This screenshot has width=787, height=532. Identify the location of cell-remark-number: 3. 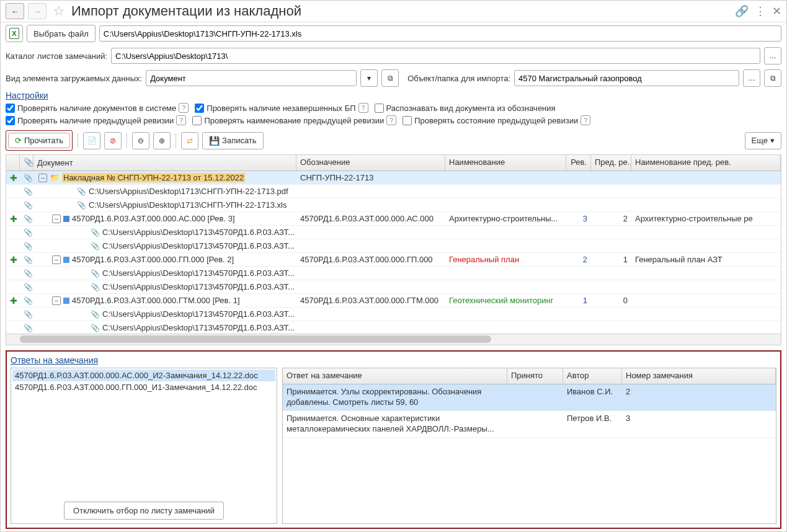
(699, 424).